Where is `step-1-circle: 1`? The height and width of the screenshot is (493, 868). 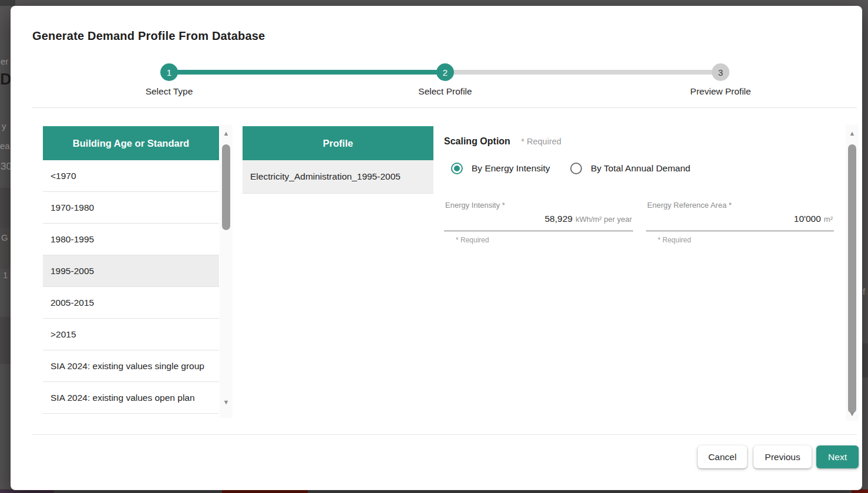
step-1-circle: 1 is located at coordinates (169, 72).